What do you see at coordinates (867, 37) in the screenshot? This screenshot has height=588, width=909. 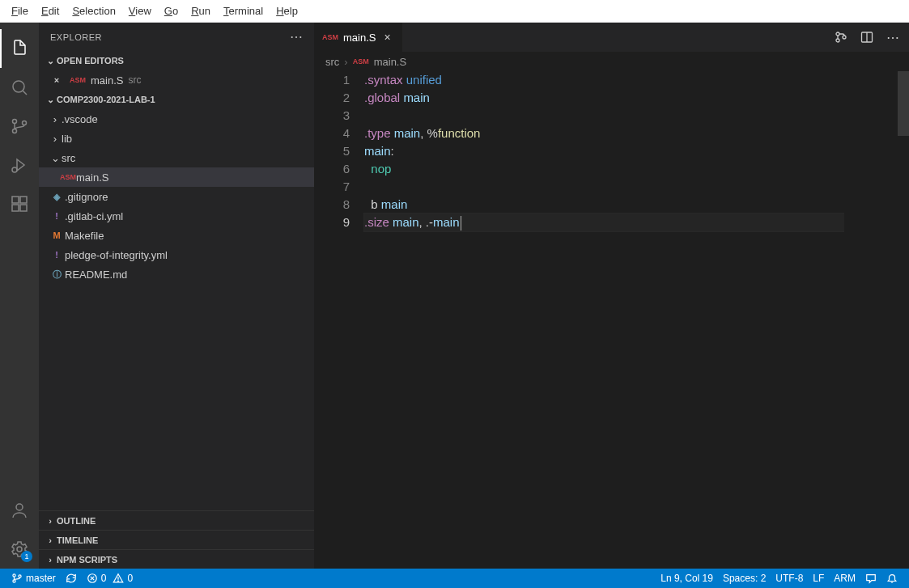 I see `tabs-actions: ⋯` at bounding box center [867, 37].